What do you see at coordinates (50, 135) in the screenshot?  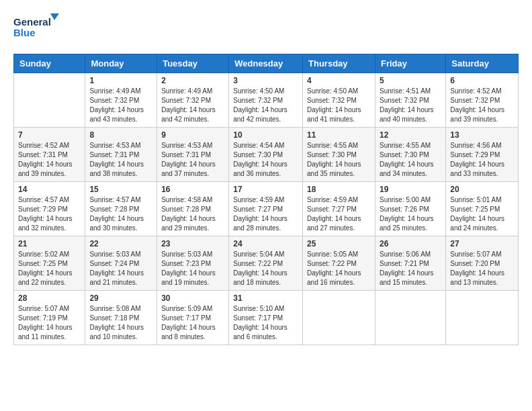 I see `day-number: 7` at bounding box center [50, 135].